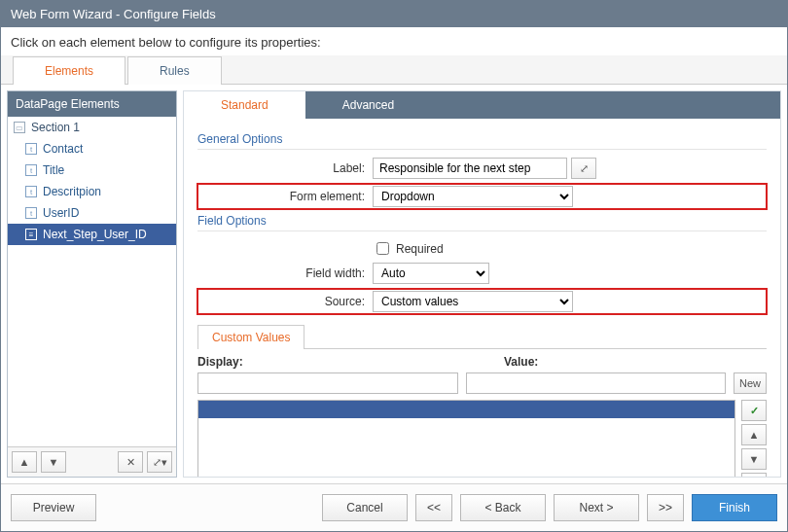 The height and width of the screenshot is (532, 788). Describe the element at coordinates (584, 169) in the screenshot. I see `picker-icon: ⤢` at that location.